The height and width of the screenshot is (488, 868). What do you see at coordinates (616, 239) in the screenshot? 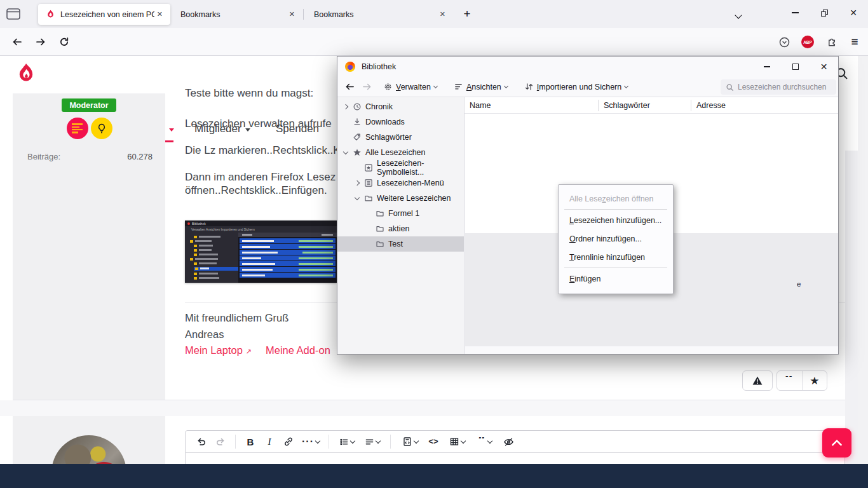
I see `context-menu: Alle Lesezeichen öffnen Lesezeichen hinz…` at bounding box center [616, 239].